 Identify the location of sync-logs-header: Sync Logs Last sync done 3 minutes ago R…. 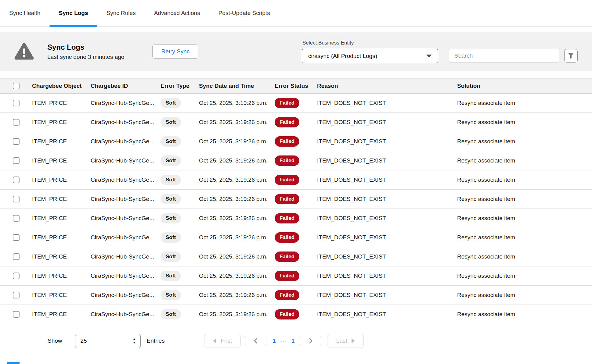
(296, 52).